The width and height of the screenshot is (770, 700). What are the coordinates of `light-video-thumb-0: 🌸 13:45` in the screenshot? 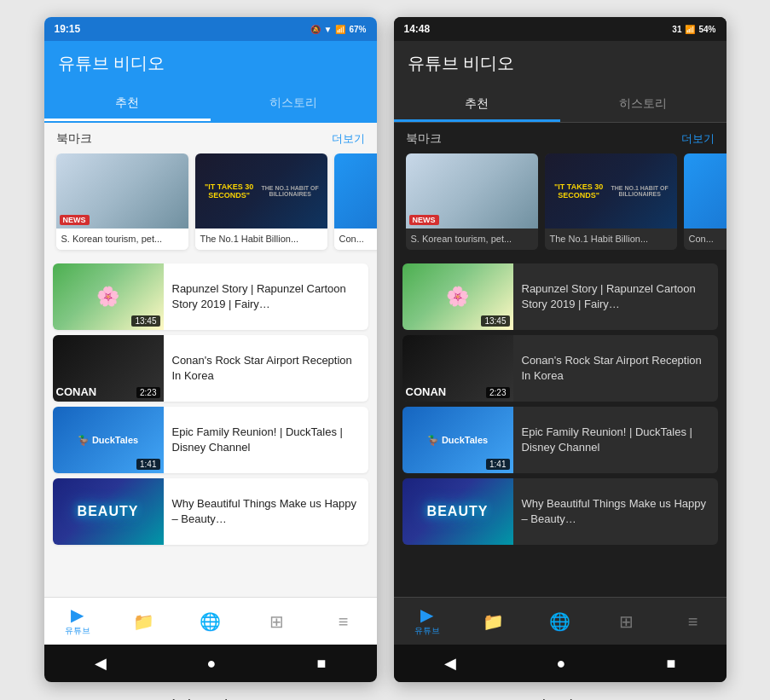 It's located at (108, 297).